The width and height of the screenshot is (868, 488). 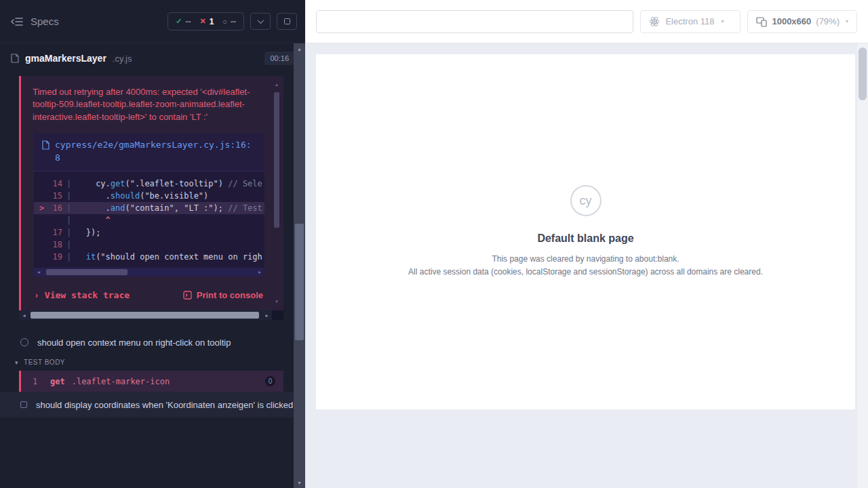 What do you see at coordinates (81, 296) in the screenshot?
I see `view-stack-trace-link: › View stack trace` at bounding box center [81, 296].